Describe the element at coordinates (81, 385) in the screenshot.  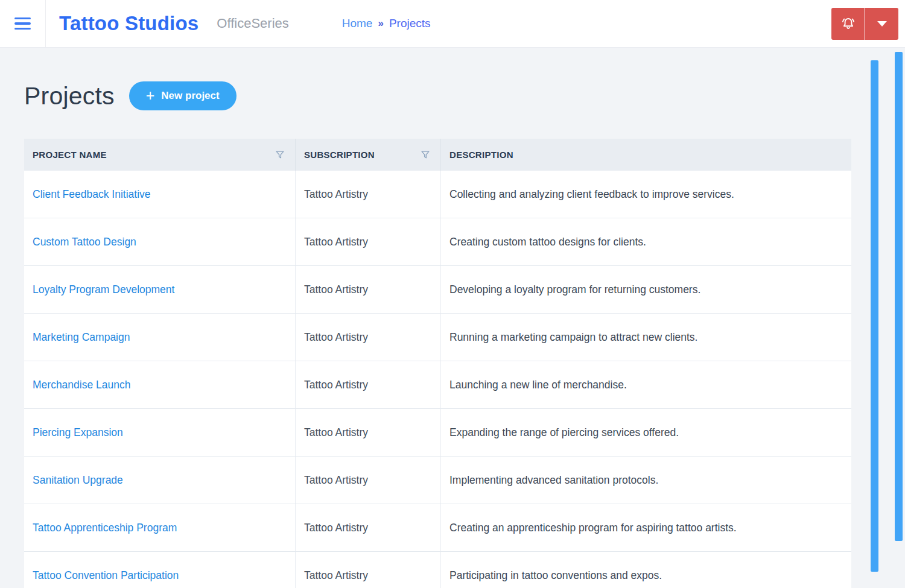
I see `project-name-link: Merchandise Launch` at that location.